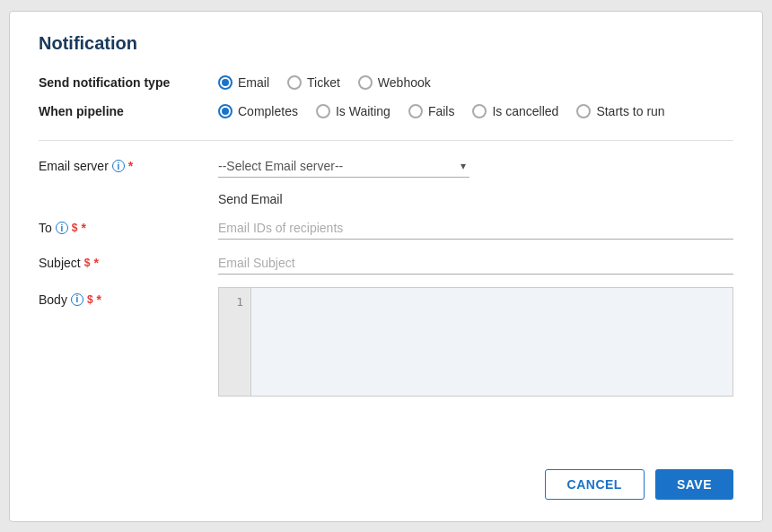 The height and width of the screenshot is (532, 772). I want to click on radio-is-cancelled: Is cancelled, so click(515, 111).